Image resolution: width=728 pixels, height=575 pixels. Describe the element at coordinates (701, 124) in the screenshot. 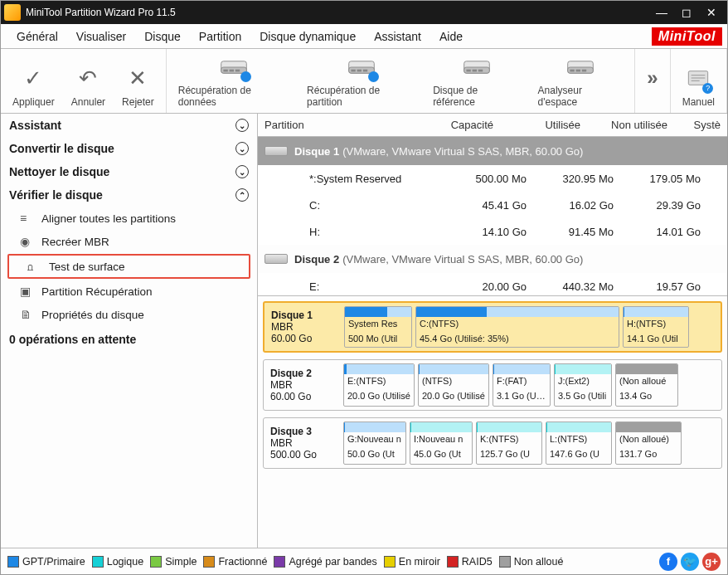

I see `col-system: Systè` at that location.